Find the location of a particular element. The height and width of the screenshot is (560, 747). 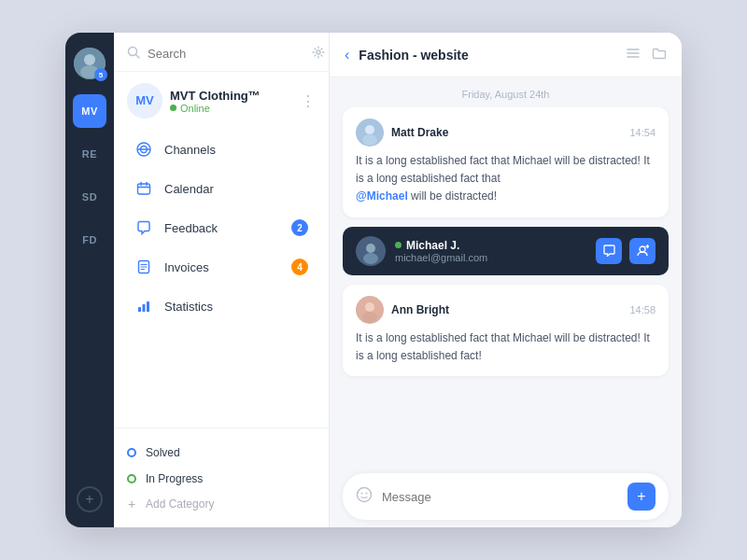

calendar-icon is located at coordinates (144, 189).